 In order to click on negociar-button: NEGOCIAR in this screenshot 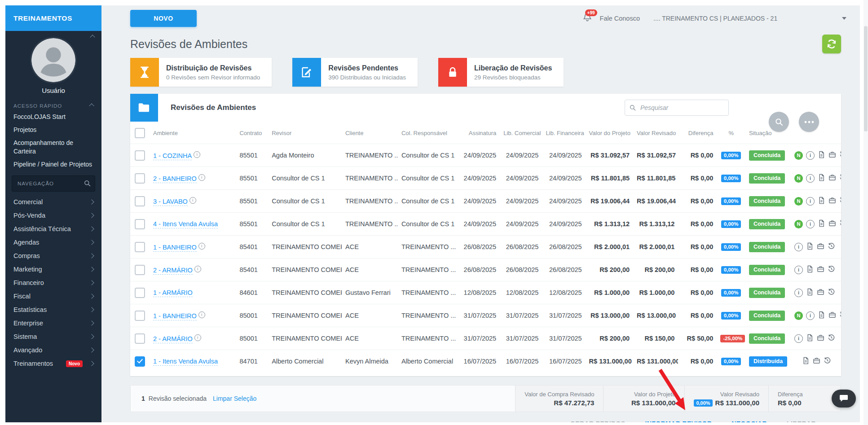, I will do `click(749, 421)`.